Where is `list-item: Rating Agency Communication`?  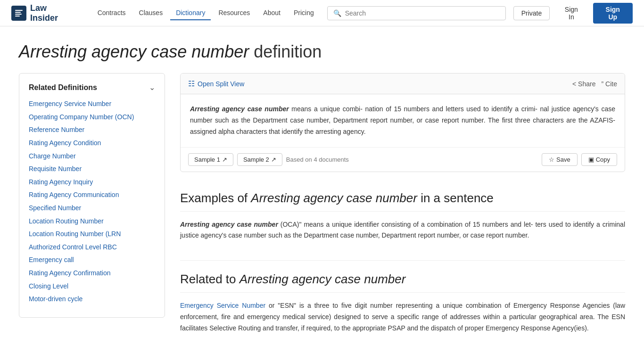 list-item: Rating Agency Communication is located at coordinates (92, 195).